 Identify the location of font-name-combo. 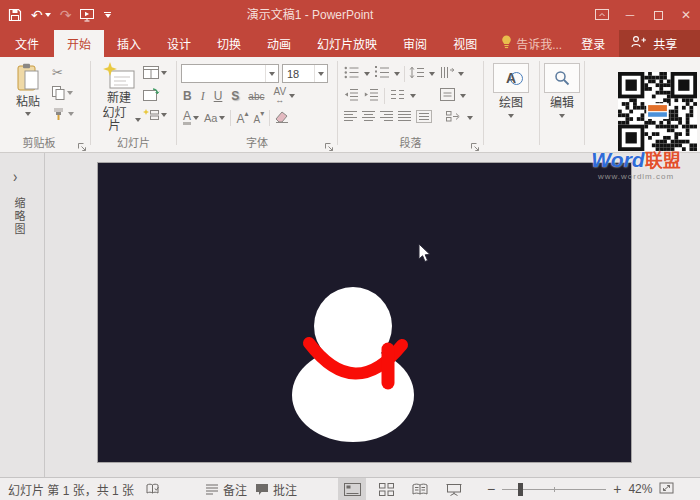
(230, 74).